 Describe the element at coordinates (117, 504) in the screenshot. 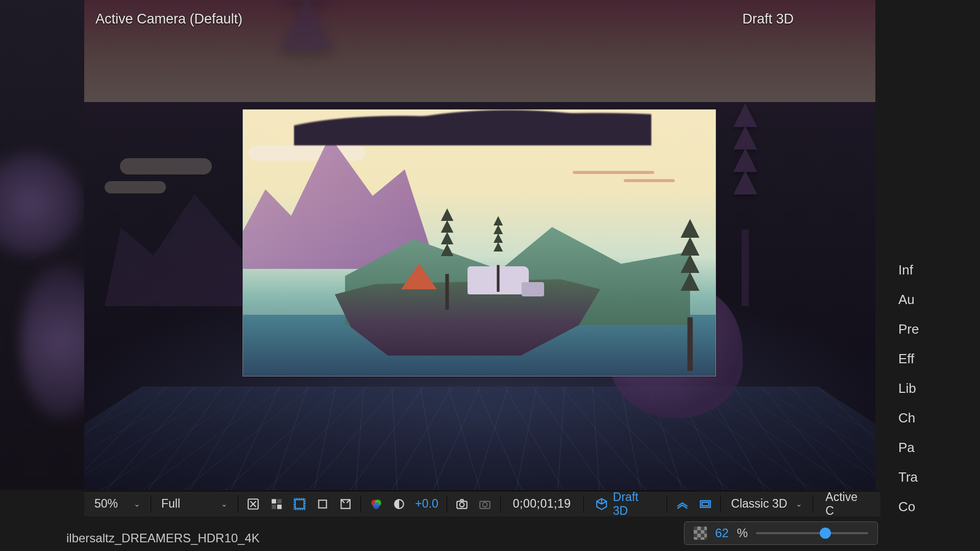

I see `zoom-dropdown: 50% ⌄` at that location.